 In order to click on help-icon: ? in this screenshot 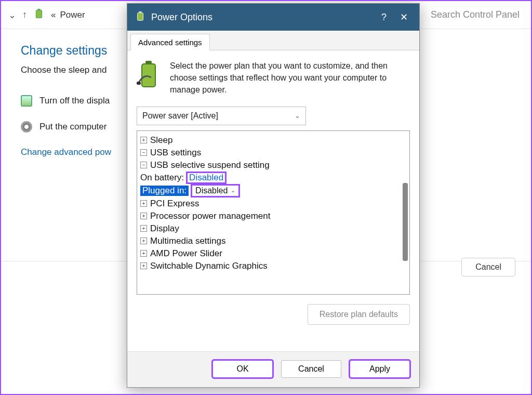, I will do `click(384, 18)`.